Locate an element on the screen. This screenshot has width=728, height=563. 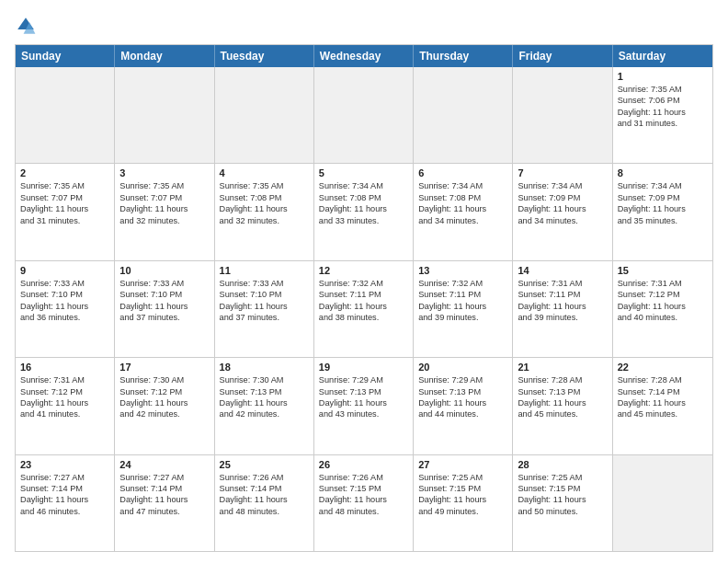
header-day-saturday: Saturday is located at coordinates (663, 56).